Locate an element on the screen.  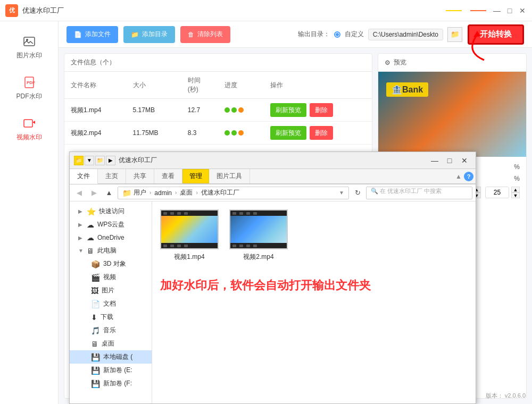
expand-icon-pc: ▼ is located at coordinates (81, 251).